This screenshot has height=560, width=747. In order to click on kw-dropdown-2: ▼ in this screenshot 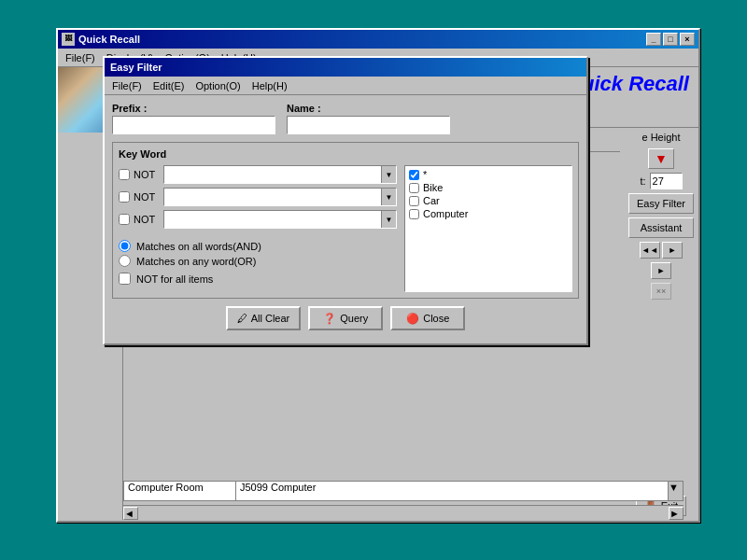, I will do `click(388, 197)`.